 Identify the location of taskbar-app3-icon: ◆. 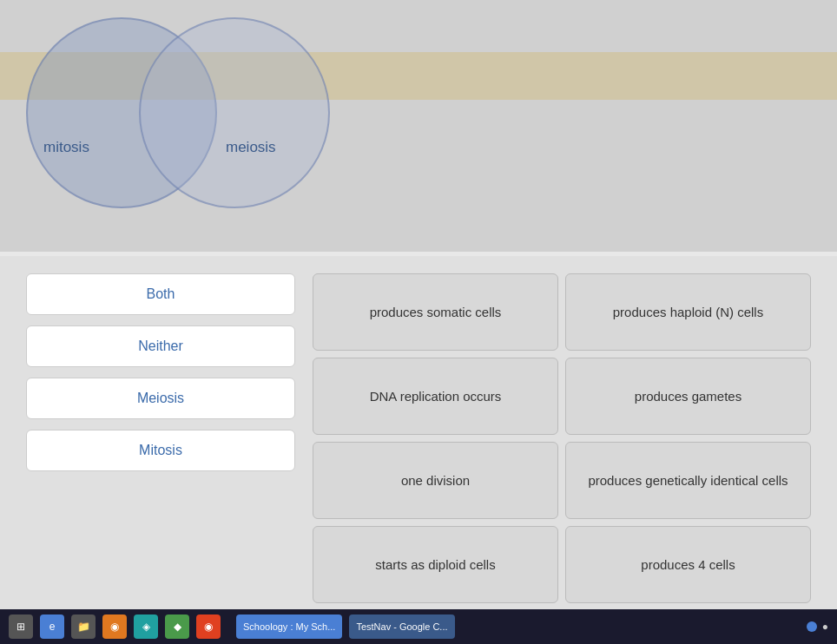
(177, 627).